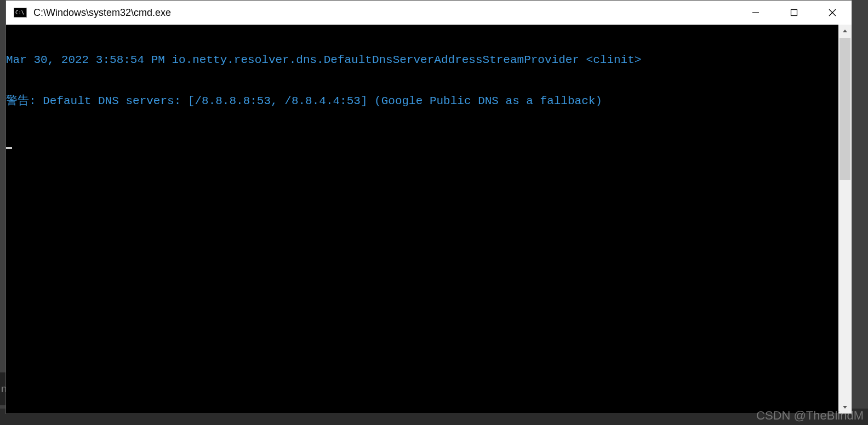 This screenshot has height=425, width=868. I want to click on close-button, so click(832, 13).